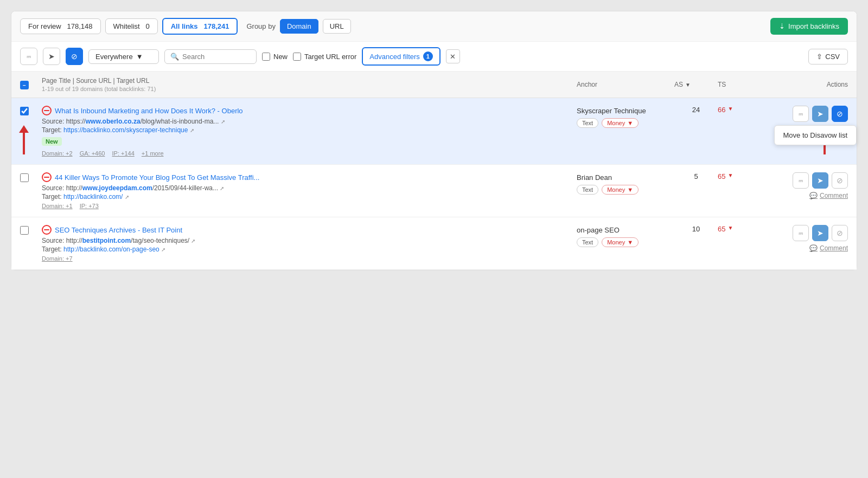 The image size is (868, 478). I want to click on row3-target-ext-link: ➚, so click(163, 249).